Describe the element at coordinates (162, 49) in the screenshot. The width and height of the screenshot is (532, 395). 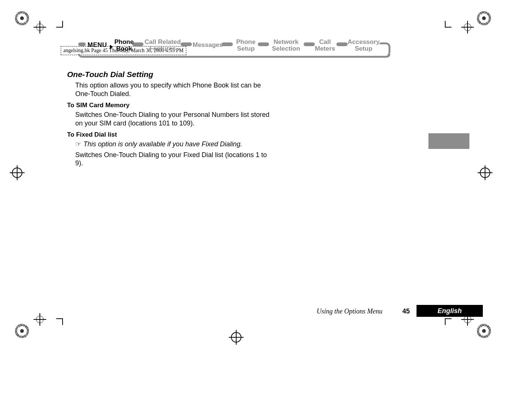
I see `nav-item-line2: Features` at that location.